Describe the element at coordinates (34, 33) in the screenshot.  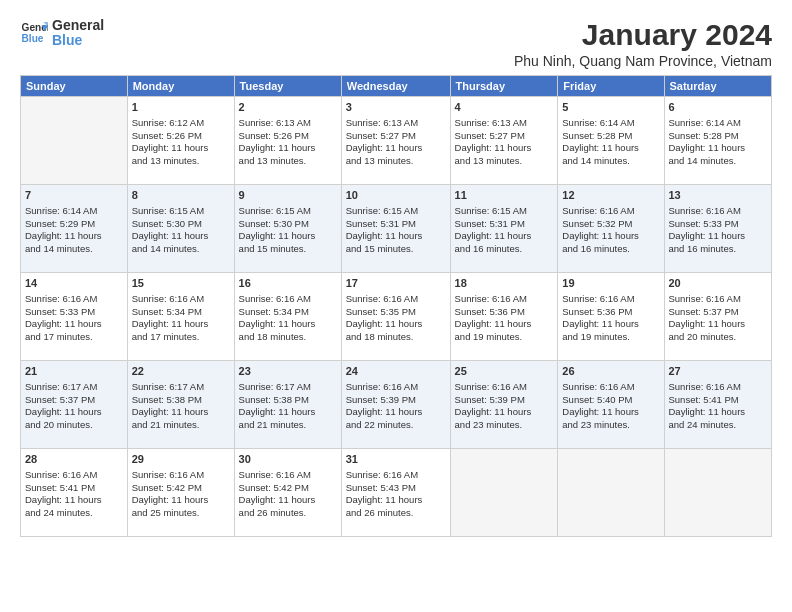
I see `logo-icon: General Blue` at that location.